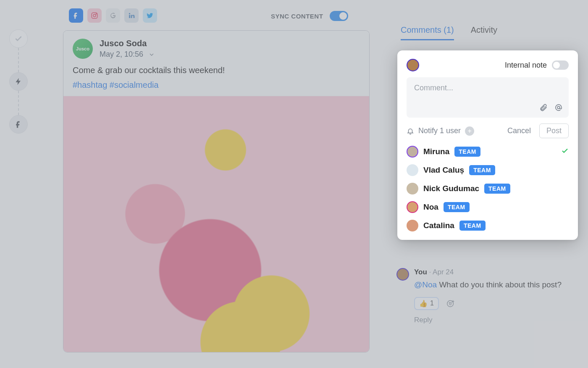  What do you see at coordinates (488, 65) in the screenshot?
I see `panel-header: Internal note` at bounding box center [488, 65].